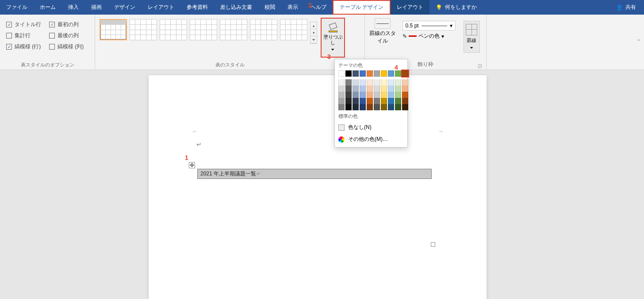 The image size is (644, 299). I want to click on chk-banded-rows: ✓縞模様 (行), so click(24, 47).